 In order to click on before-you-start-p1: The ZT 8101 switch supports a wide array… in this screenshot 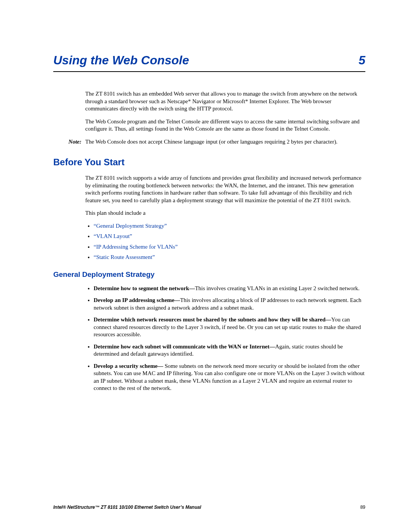, I will do `click(225, 189)`.